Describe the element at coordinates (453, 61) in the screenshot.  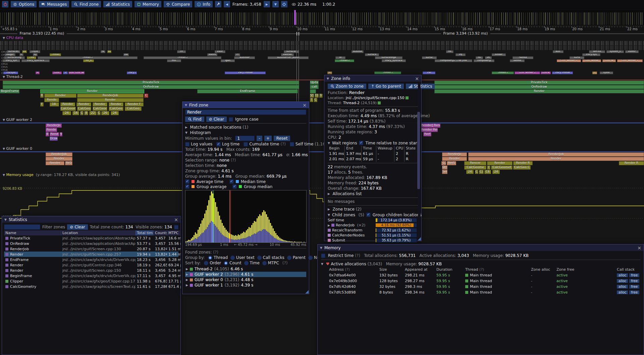
I see `timeline-zone: composer@2.1-se [HW` at that location.